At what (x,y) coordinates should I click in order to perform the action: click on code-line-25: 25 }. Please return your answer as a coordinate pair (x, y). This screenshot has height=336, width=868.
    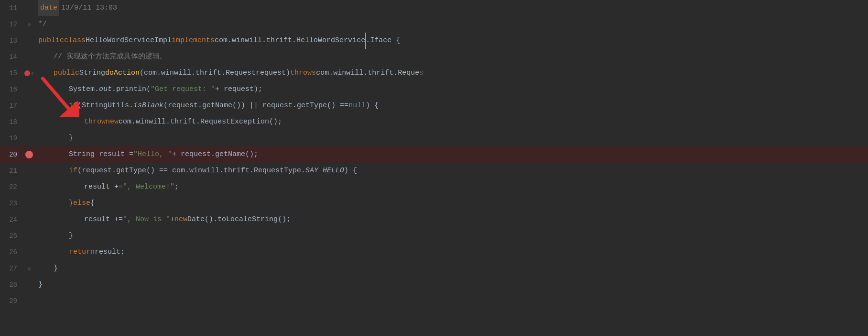
    Looking at the image, I should click on (434, 236).